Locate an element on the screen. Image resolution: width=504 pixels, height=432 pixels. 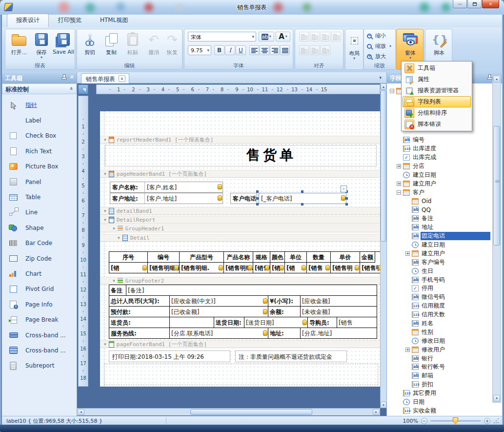
toolbox-item: Pivot Grid is located at coordinates (39, 289).